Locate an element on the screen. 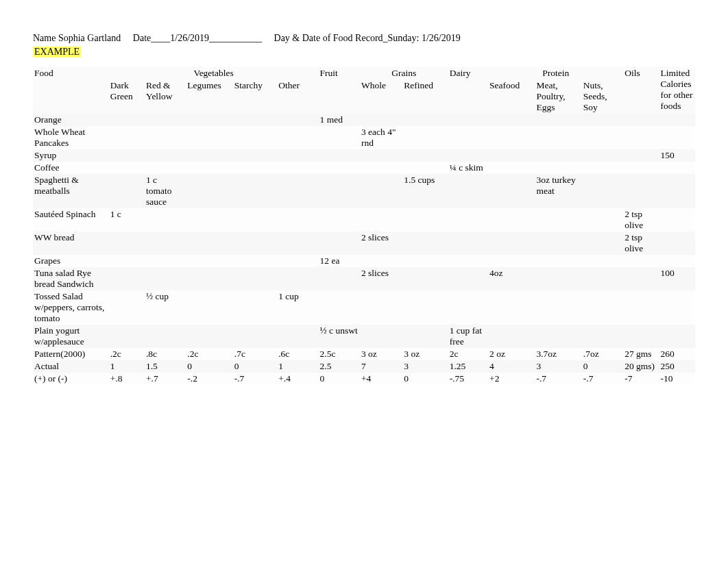 The image size is (728, 563). col-meat: Meat, Poultry, Eggs is located at coordinates (558, 97).